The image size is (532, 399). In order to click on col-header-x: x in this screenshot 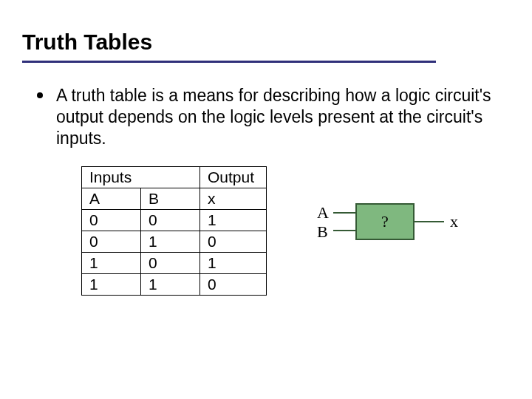, I will do `click(233, 200)`.